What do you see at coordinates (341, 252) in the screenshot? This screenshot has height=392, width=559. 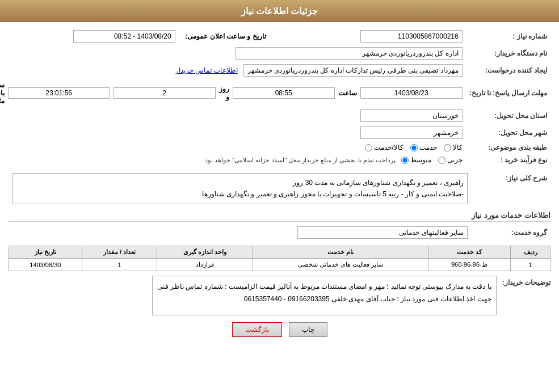 I see `col-name: نام خدمت` at bounding box center [341, 252].